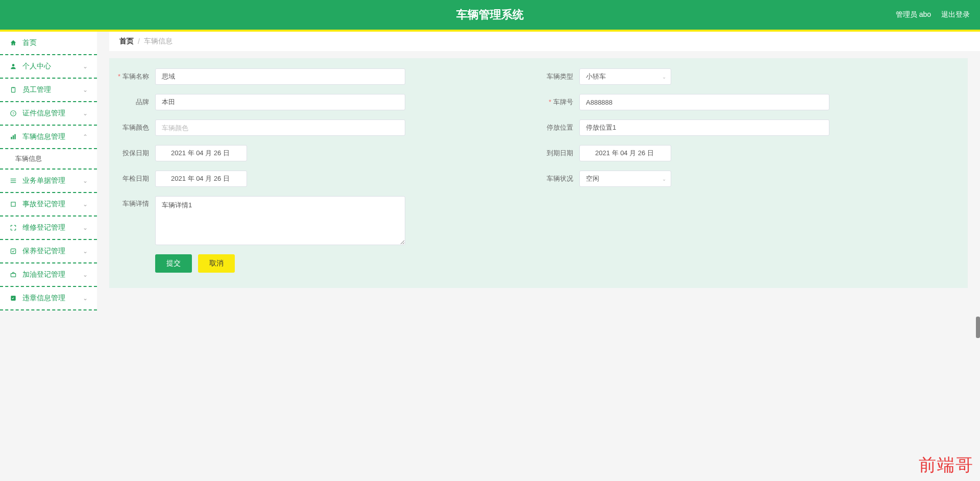  What do you see at coordinates (955, 15) in the screenshot?
I see `logout-link: 退出登录` at bounding box center [955, 15].